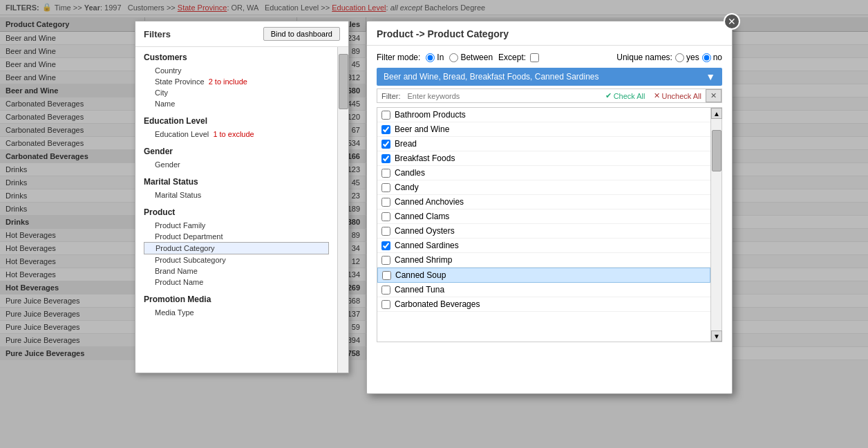  What do you see at coordinates (717, 151) in the screenshot?
I see `scroll-thumb` at bounding box center [717, 151].